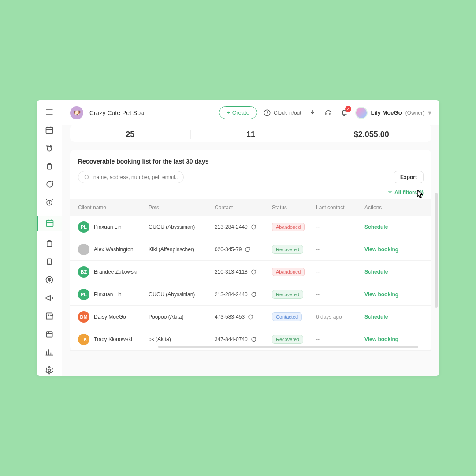 This screenshot has height=476, width=476. Describe the element at coordinates (49, 316) in the screenshot. I see `store-icon` at that location.